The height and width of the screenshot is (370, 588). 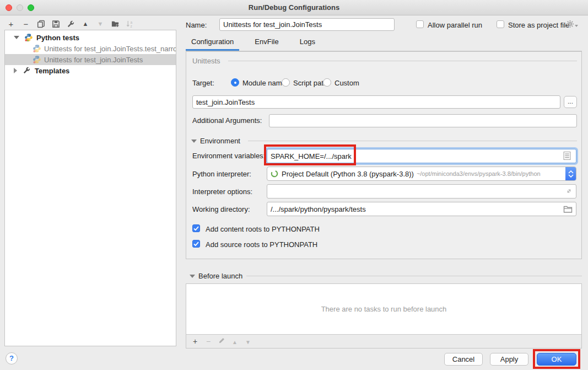 I want to click on target-custom-label: Custom, so click(x=347, y=83).